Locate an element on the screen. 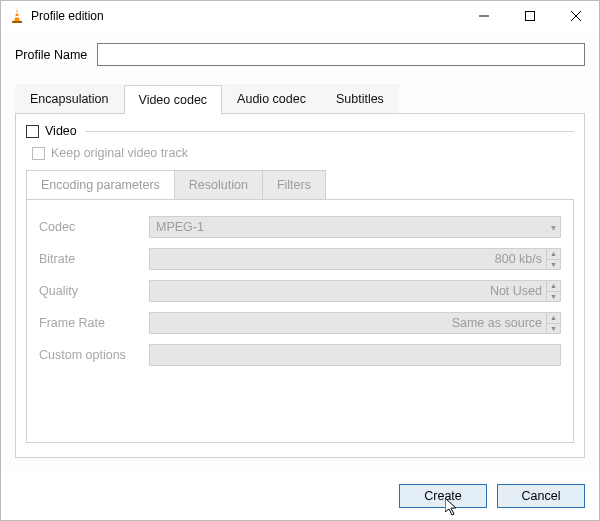 This screenshot has width=600, height=521. quality-value: Not Used is located at coordinates (516, 291).